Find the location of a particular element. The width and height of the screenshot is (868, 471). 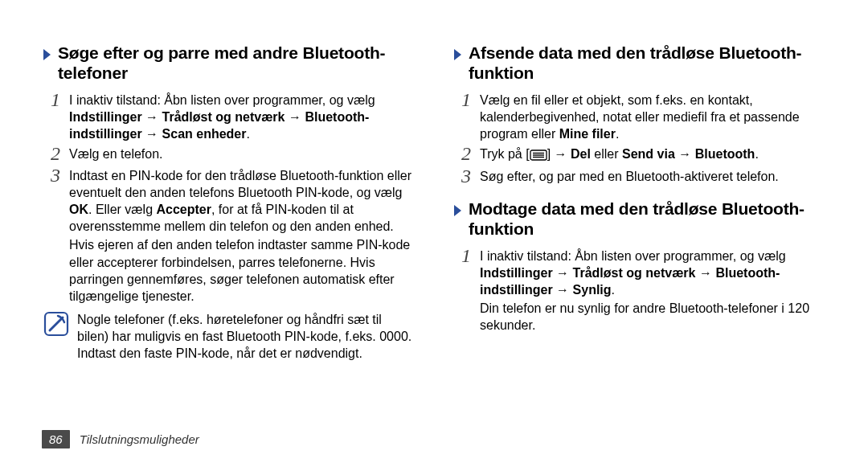

heading-text: Søge efter og parre med andre Bluetooth-… is located at coordinates (236, 63).